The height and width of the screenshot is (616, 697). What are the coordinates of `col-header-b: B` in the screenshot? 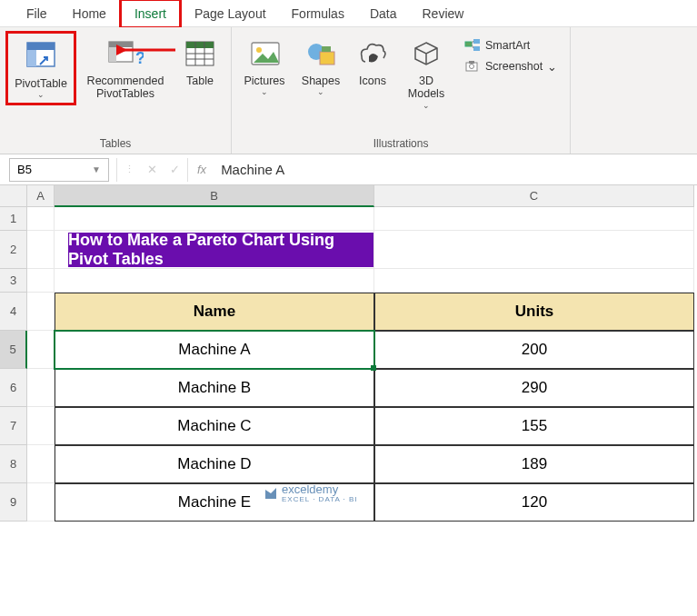 It's located at (214, 196).